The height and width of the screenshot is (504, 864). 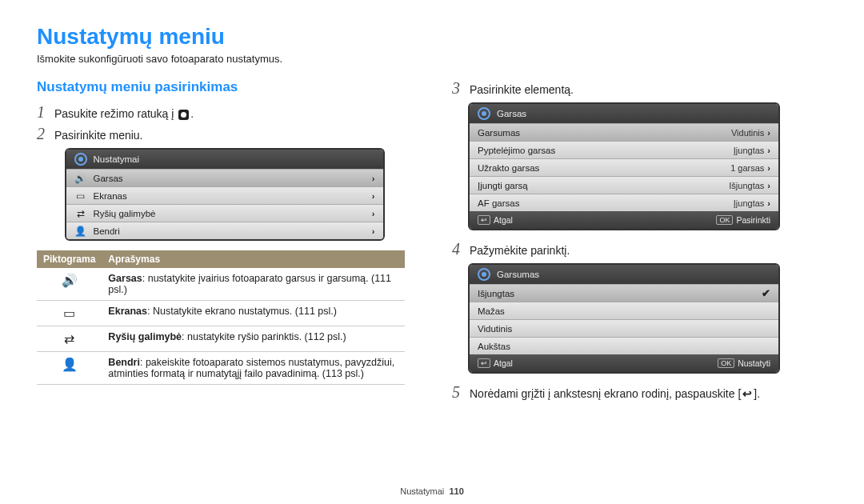 I want to click on step-2: 2 Pasirinkite meniu., so click(x=224, y=134).